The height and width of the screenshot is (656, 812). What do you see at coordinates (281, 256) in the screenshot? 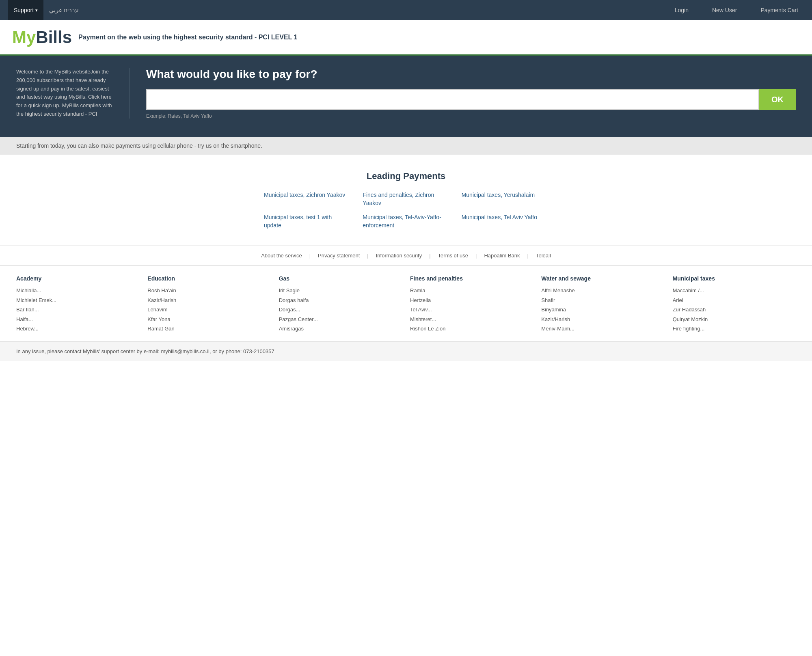
I see `footer-link-about-the-service: About the service` at bounding box center [281, 256].